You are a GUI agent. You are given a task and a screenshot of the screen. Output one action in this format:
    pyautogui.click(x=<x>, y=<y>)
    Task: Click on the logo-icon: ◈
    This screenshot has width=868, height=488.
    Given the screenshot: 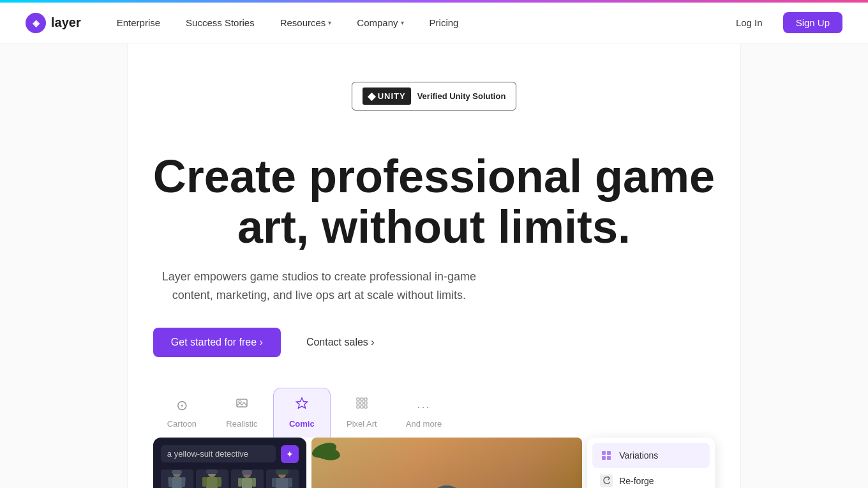 What is the action you would take?
    pyautogui.click(x=36, y=23)
    